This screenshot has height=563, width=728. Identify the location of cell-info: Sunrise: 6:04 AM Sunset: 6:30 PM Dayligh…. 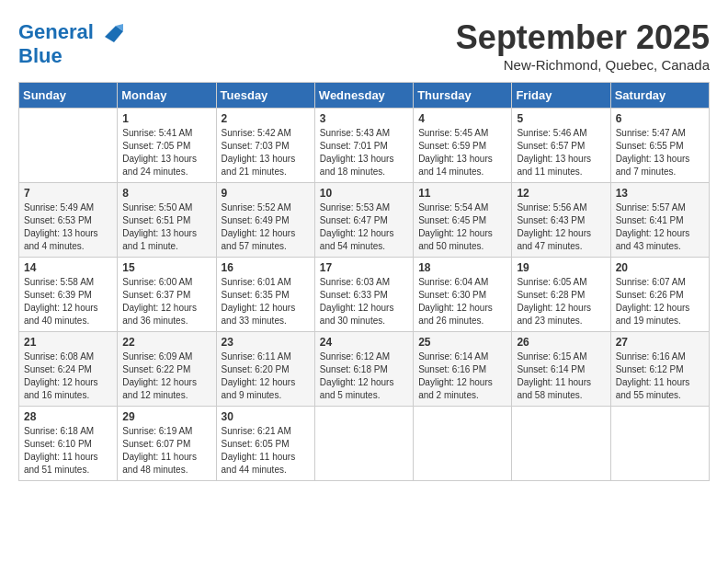
(462, 302).